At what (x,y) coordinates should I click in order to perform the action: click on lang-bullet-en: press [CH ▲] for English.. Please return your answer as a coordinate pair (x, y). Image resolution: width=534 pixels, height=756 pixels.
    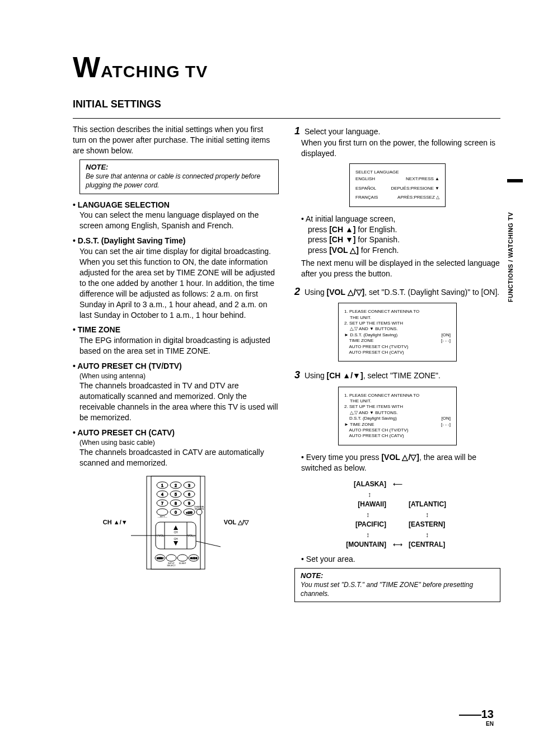
    Looking at the image, I should click on (353, 229).